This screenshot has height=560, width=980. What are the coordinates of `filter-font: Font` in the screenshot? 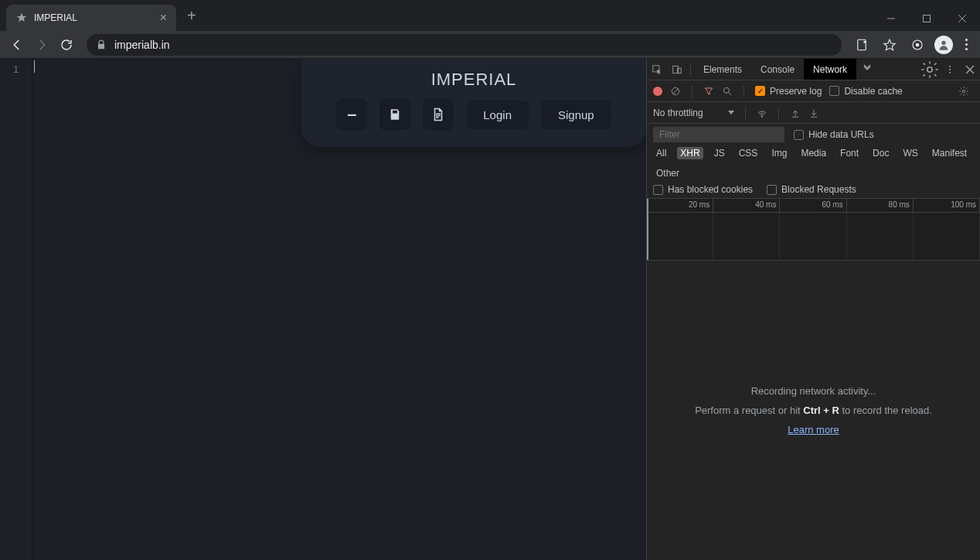 It's located at (849, 153).